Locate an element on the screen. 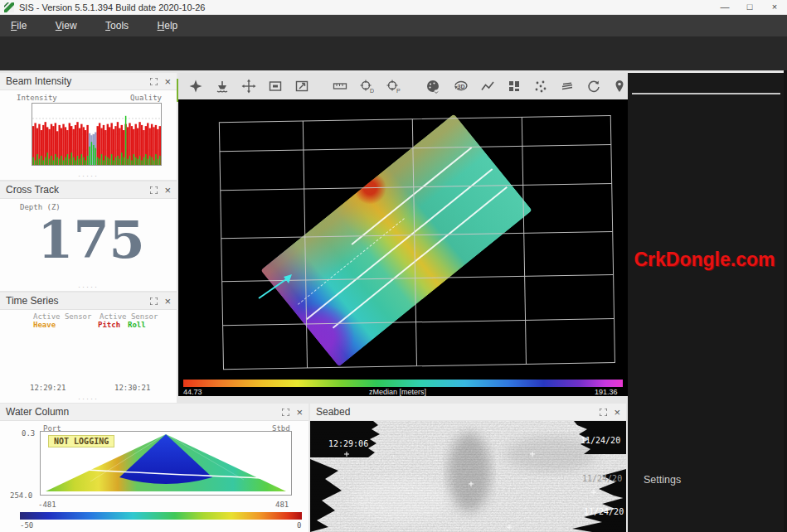 The image size is (787, 532). ruler-icon is located at coordinates (340, 86).